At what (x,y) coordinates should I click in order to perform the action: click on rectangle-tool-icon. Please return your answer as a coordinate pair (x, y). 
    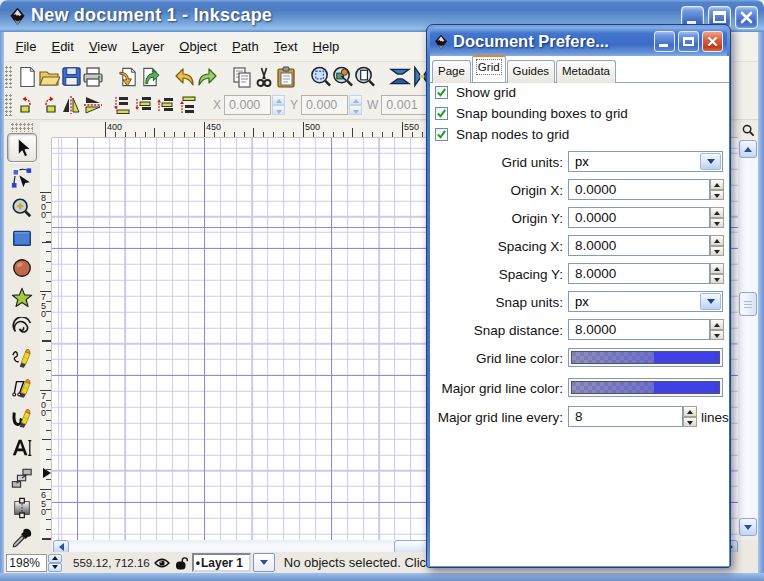
    Looking at the image, I should click on (22, 238).